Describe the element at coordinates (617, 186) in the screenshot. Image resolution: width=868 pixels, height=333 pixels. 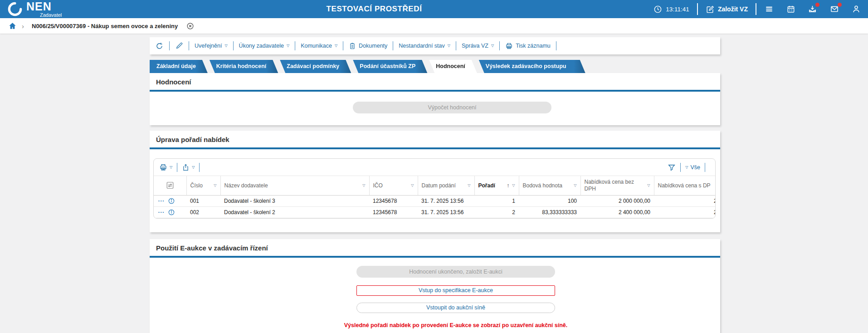
I see `header-cena-bez-dph: Nabídková cena bez DPH ▽` at that location.